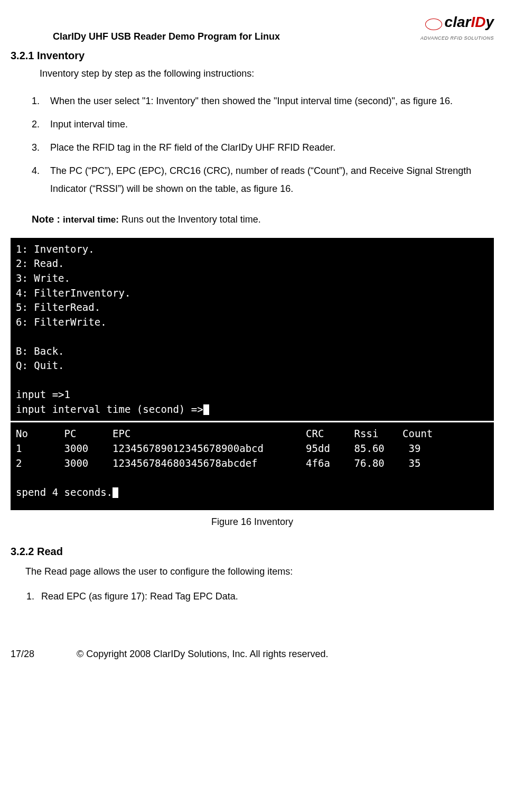  Describe the element at coordinates (260, 572) in the screenshot. I see `section-read-intro: The Read page allows the user to configu…` at that location.